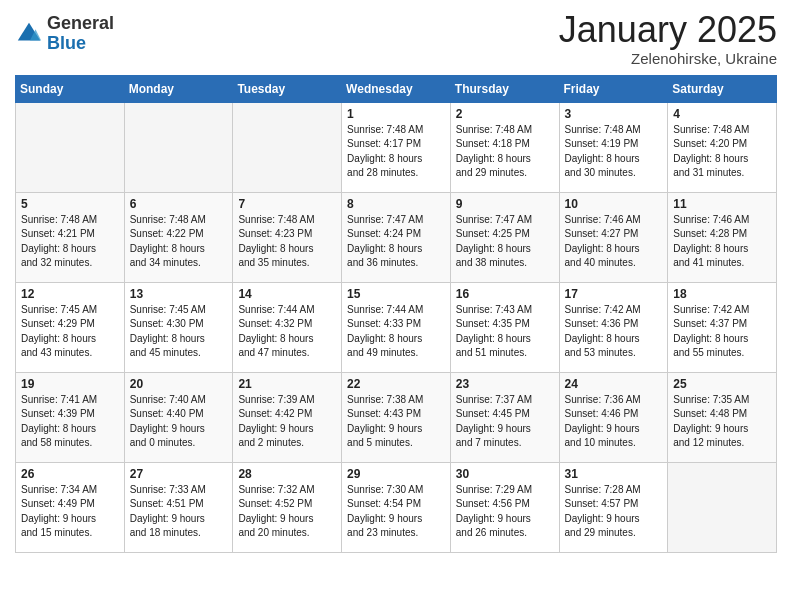 The height and width of the screenshot is (612, 792). Describe the element at coordinates (396, 242) in the screenshot. I see `day-info: Sunrise: 7:47 AM Sunset: 4:24 PM Dayligh…` at that location.